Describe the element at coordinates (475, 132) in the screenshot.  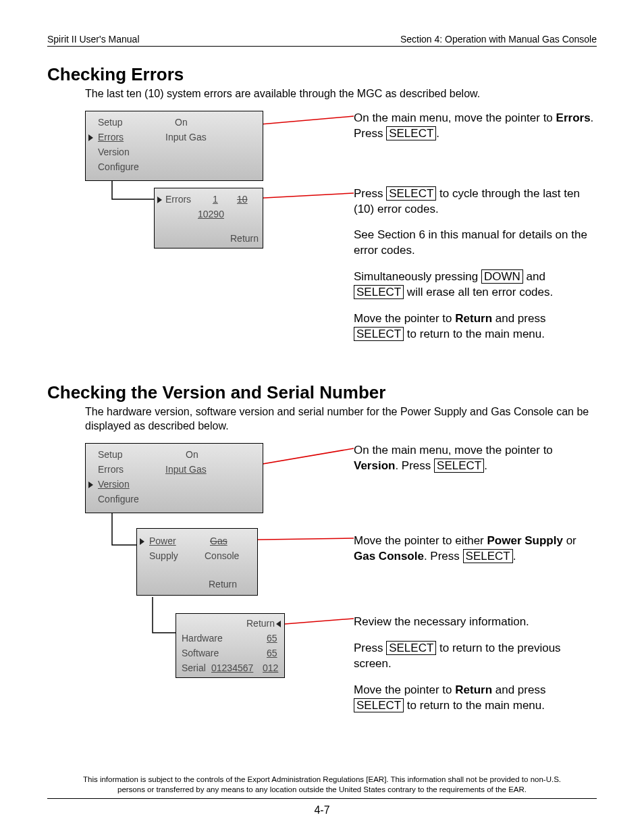
I see `instructions-errors: On the main menu, move the pointer to Er…` at that location.